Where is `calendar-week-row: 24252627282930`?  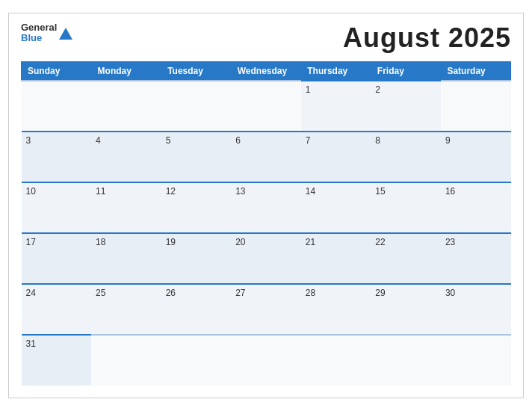
calendar-week-row: 24252627282930 is located at coordinates (266, 309).